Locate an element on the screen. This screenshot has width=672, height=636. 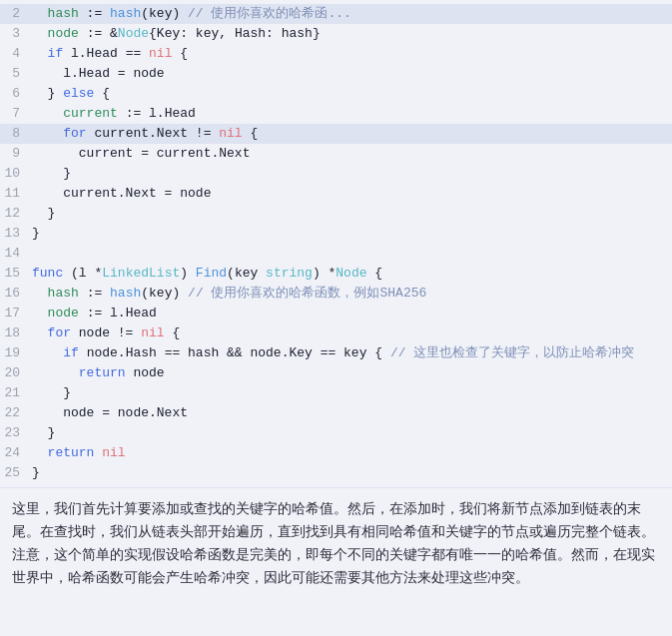
line-num-23: 23 is located at coordinates (18, 433).